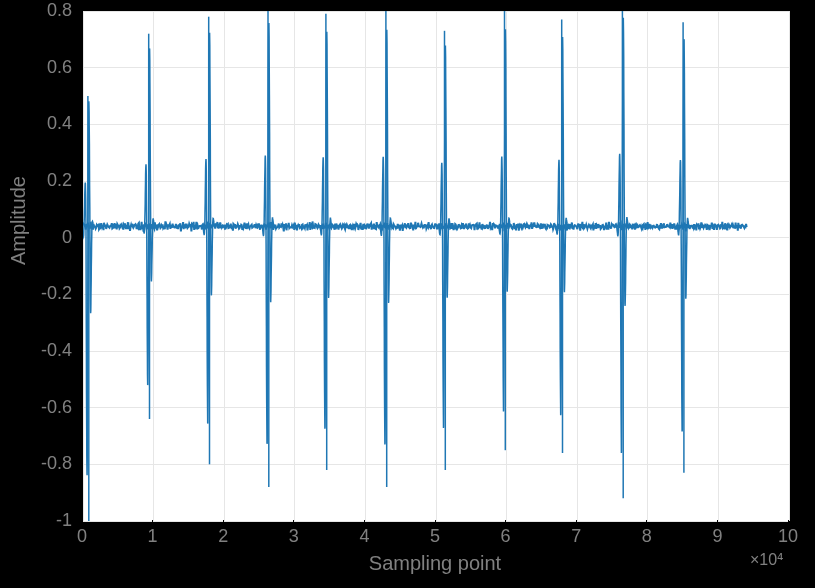 The width and height of the screenshot is (815, 588). What do you see at coordinates (36, 520) in the screenshot?
I see `y-tick-label: -1` at bounding box center [36, 520].